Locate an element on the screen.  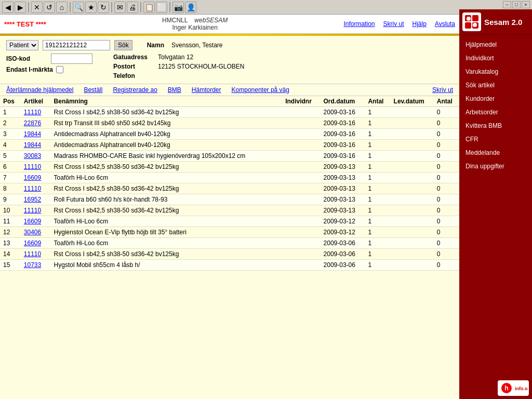
sidebar-item-hjalpmedel: Hjälpmedel is located at coordinates (496, 45).